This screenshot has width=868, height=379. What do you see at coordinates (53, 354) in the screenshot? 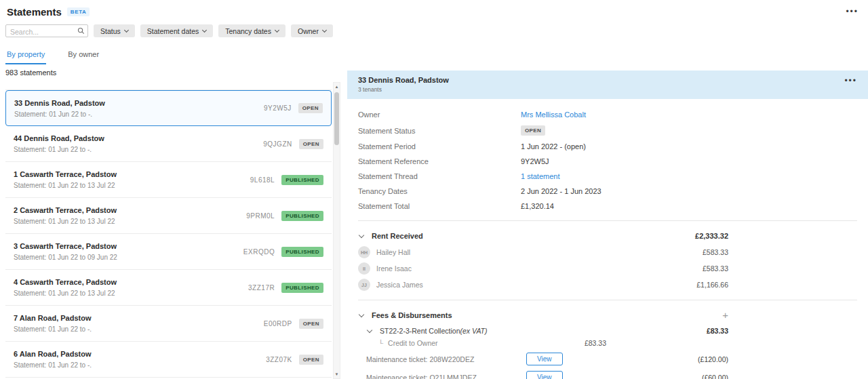
I see `statement-address: 6 Alan Road, Padstow` at bounding box center [53, 354].